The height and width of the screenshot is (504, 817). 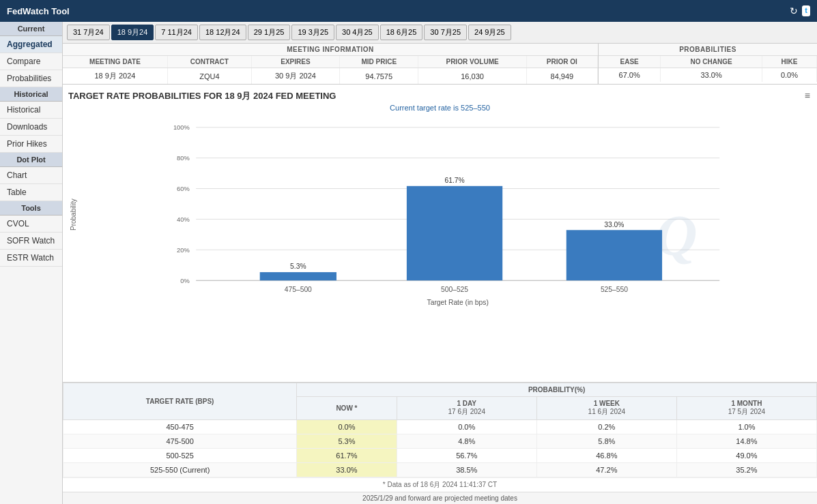 What do you see at coordinates (614, 225) in the screenshot?
I see `svg-text: 33.0%` at bounding box center [614, 225].